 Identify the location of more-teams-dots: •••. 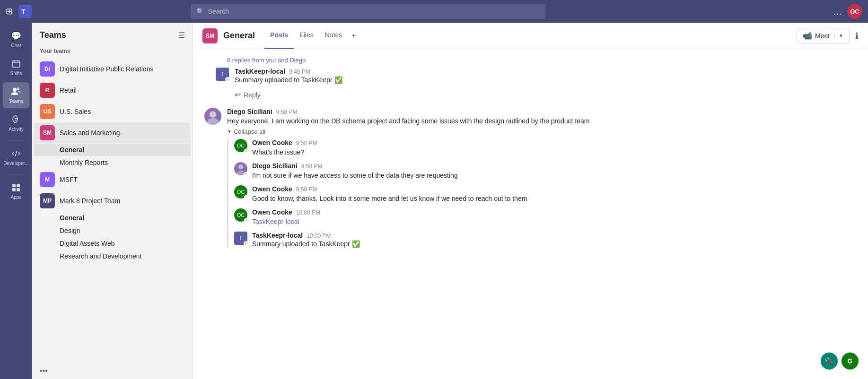
(113, 371).